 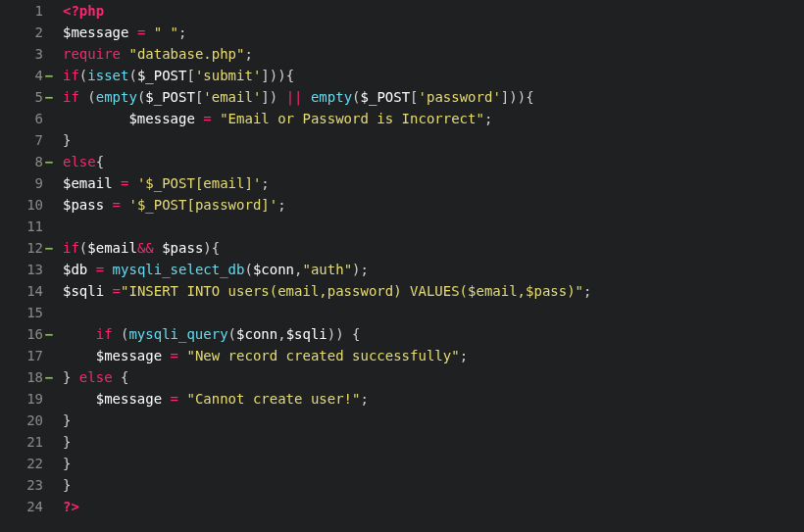 I want to click on line-number: 1, so click(x=22, y=11).